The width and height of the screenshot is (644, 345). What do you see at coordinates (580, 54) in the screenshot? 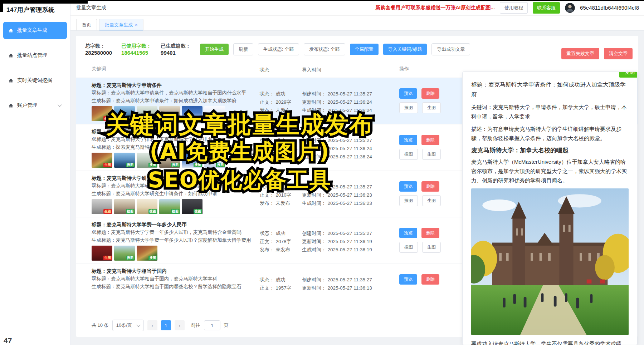
I see `reset-failed-button: 重置失败文章` at bounding box center [580, 54].